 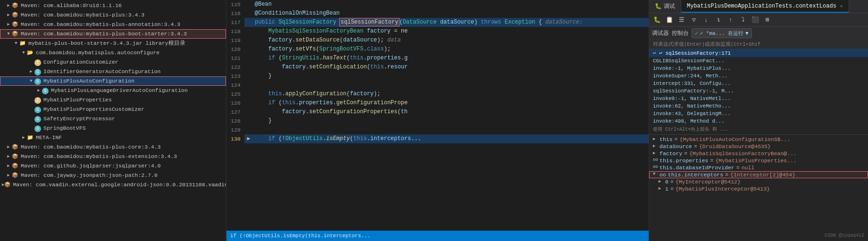 What do you see at coordinates (682, 20) in the screenshot?
I see `menu-icon: ☰` at bounding box center [682, 20].